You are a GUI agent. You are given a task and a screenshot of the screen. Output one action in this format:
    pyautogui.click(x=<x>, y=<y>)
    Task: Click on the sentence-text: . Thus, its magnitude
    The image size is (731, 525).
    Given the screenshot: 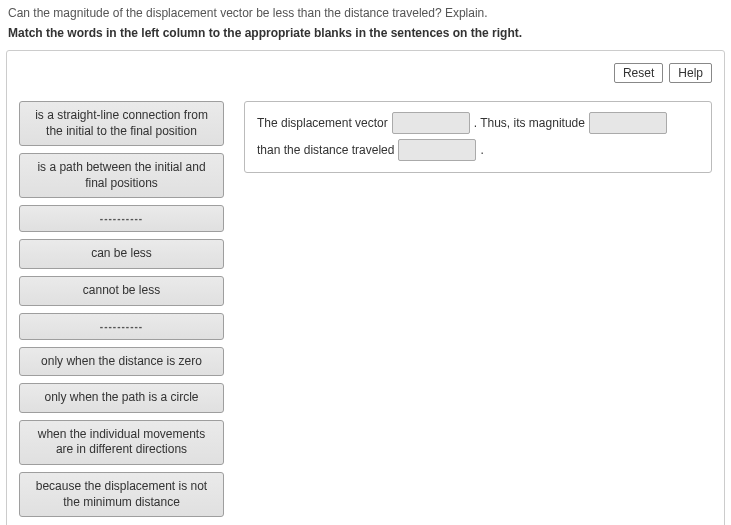 What is the action you would take?
    pyautogui.click(x=530, y=124)
    